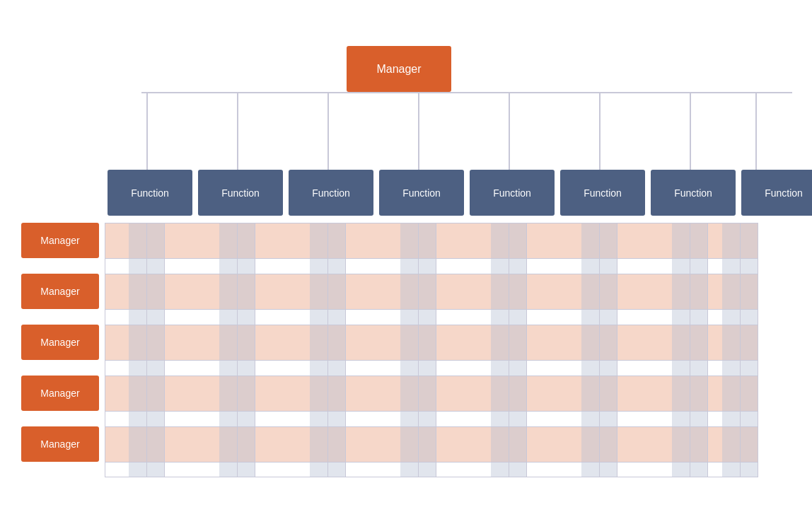 This screenshot has width=812, height=512. I want to click on function-label-5: Function, so click(512, 193).